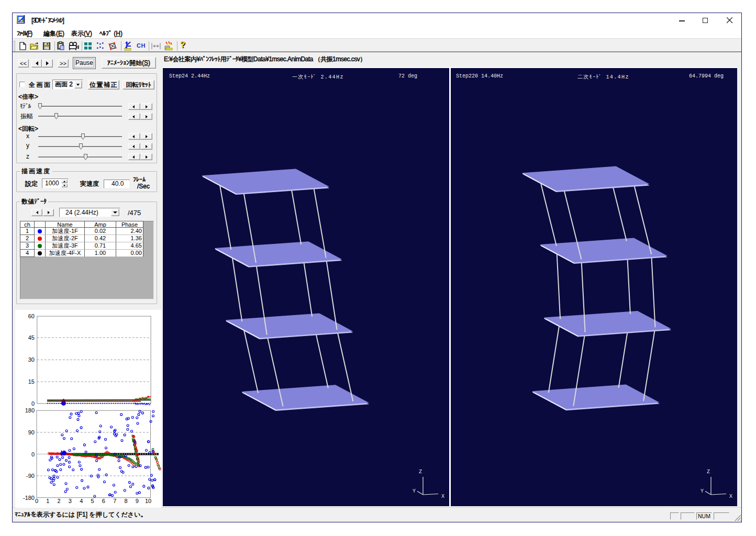  I want to click on svg-text: 180, so click(30, 410).